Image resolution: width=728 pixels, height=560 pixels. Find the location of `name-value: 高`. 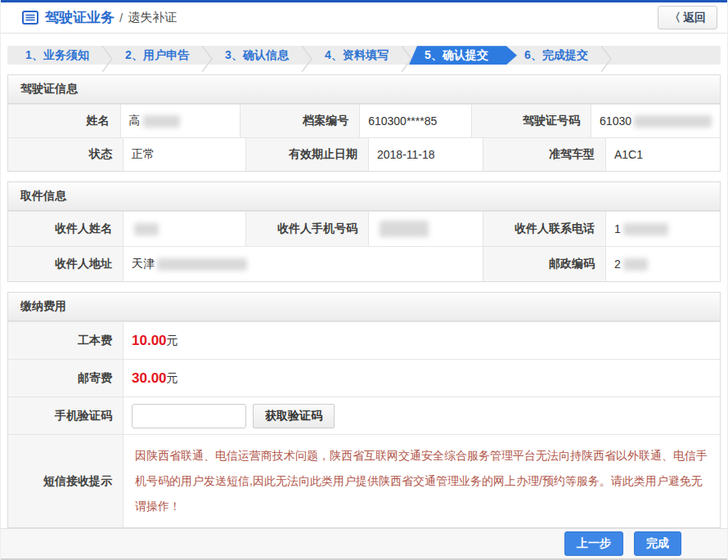

name-value: 高 is located at coordinates (180, 121).